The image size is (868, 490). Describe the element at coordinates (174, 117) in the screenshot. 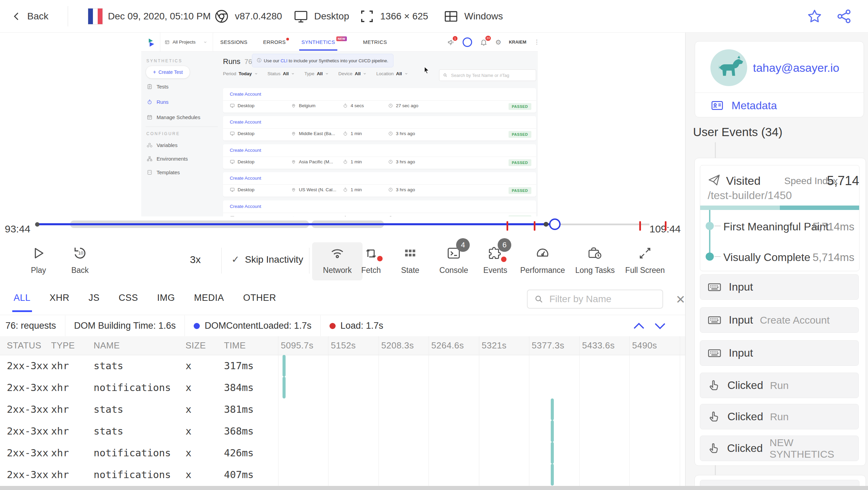

I see `sidebar-item-manage-schedules: Manage Schedules` at that location.